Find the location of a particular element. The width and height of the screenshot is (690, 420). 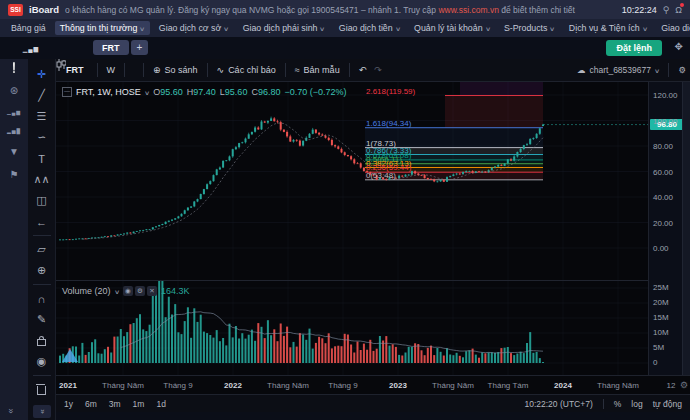

time-tick: 2022 is located at coordinates (233, 386).